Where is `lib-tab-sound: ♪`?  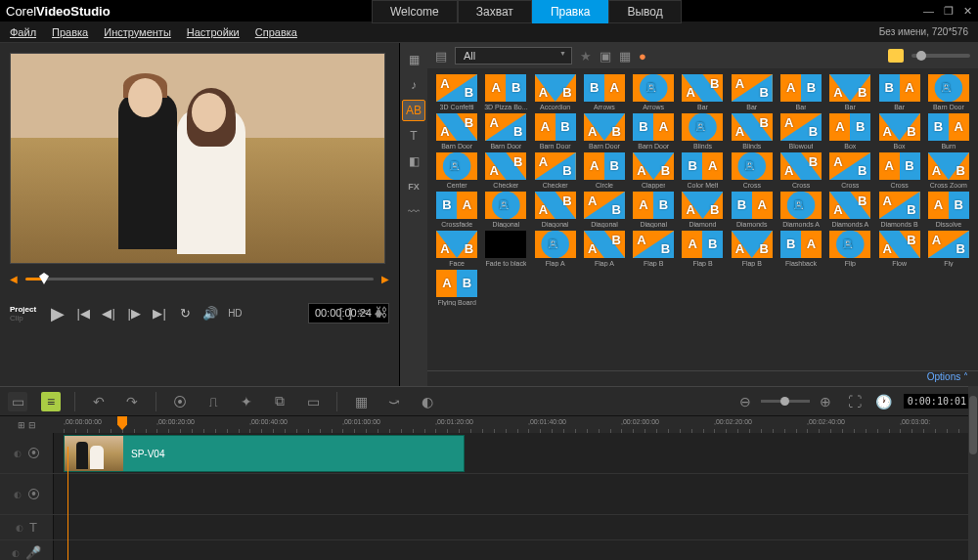 lib-tab-sound: ♪ is located at coordinates (414, 85).